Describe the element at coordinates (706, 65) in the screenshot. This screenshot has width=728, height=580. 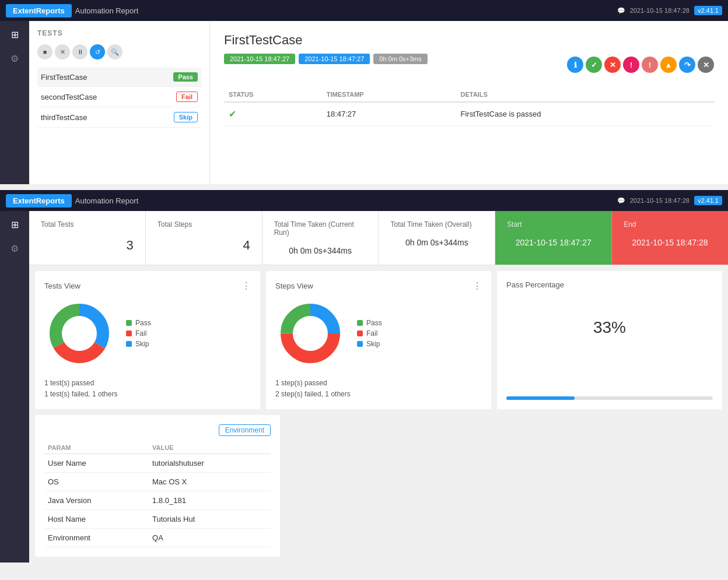
I see `action-ban: ✕` at that location.